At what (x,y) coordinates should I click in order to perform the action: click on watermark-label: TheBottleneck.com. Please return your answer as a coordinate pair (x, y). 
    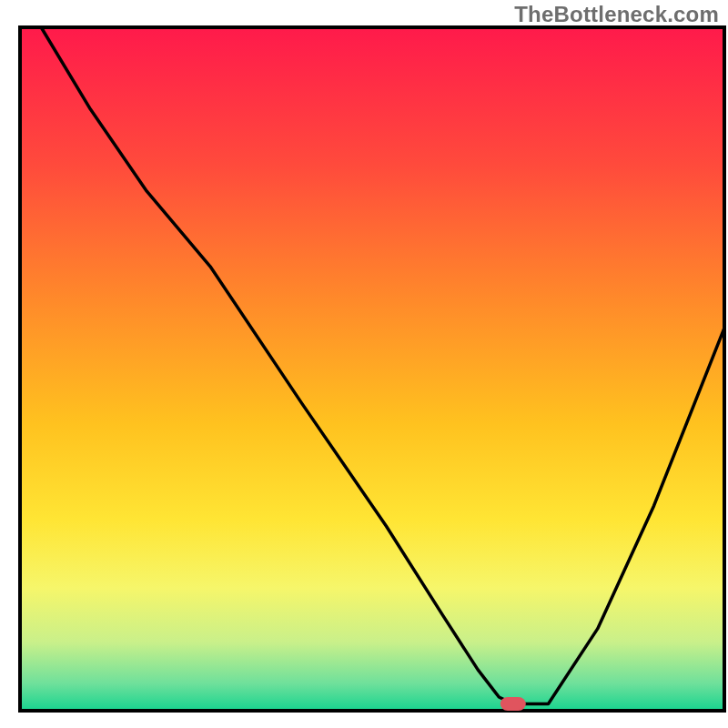
    Looking at the image, I should click on (617, 15).